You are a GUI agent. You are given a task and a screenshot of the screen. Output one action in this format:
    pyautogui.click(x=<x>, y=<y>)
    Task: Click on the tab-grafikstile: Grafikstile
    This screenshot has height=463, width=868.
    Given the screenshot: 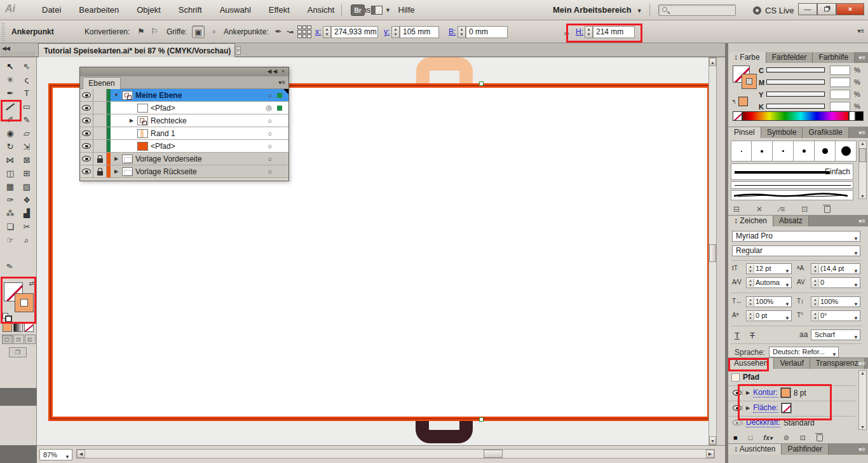 What is the action you would take?
    pyautogui.click(x=825, y=132)
    